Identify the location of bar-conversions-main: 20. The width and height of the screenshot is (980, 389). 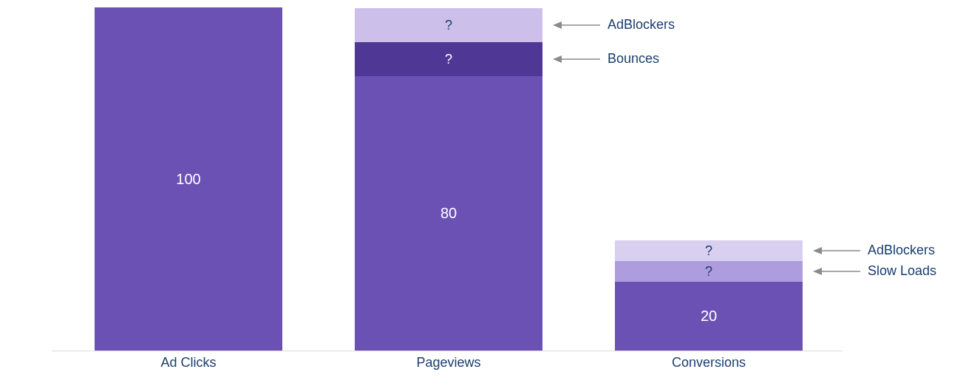
(709, 317).